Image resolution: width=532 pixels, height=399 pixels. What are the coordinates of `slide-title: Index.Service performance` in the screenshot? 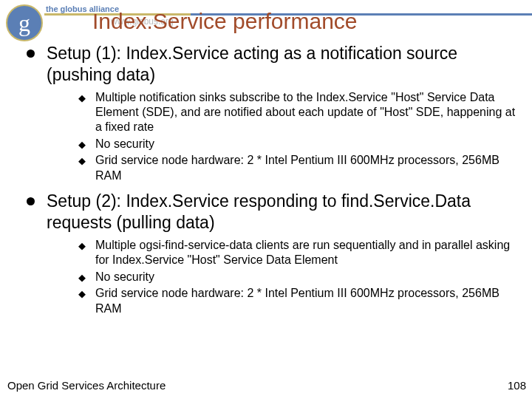 It's located at (225, 21).